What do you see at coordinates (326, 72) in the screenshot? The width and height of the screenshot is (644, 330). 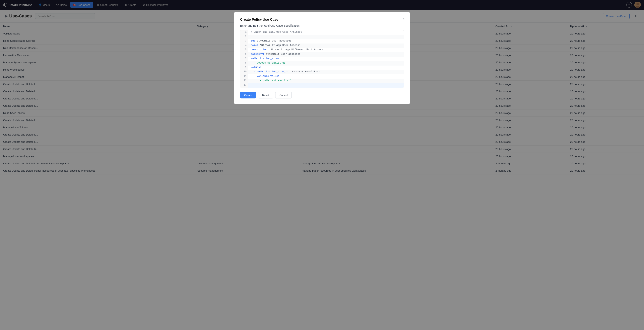 I see `line-content-10: - authorization_atom_id: access-streamli…` at bounding box center [326, 72].